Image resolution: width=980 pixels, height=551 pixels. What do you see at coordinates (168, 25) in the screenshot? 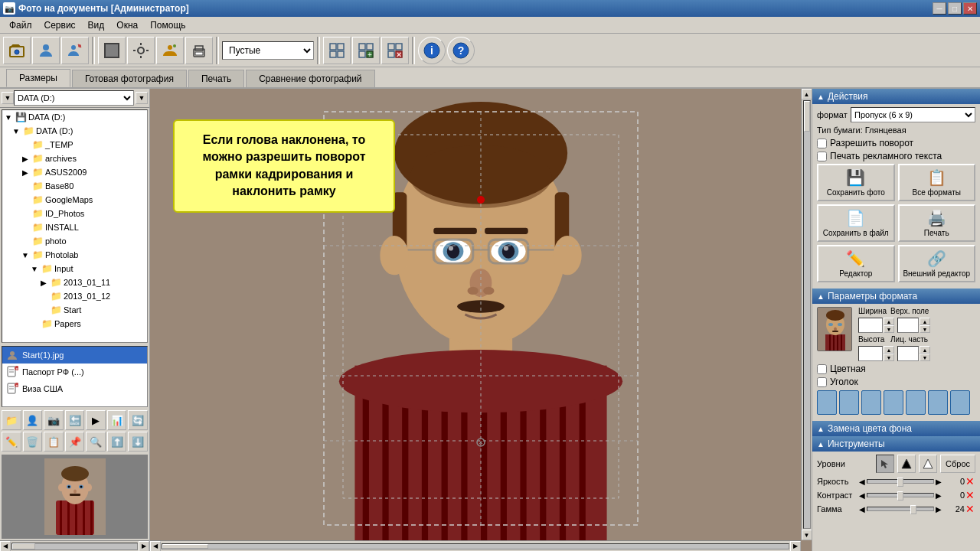
I see `menu-help: Помощь` at bounding box center [168, 25].